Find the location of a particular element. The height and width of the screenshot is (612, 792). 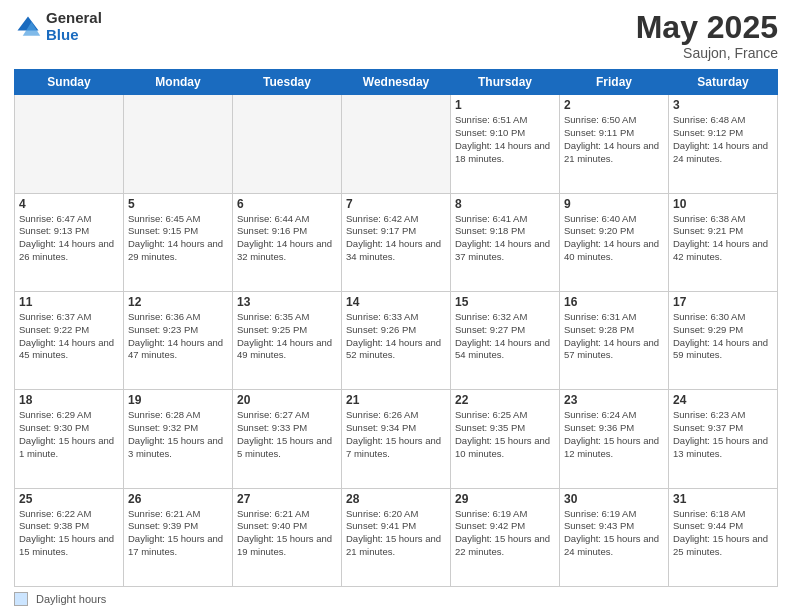

day-info: Sunrise: 6:33 AM Sunset: 9:26 PM Dayligh… is located at coordinates (396, 336).